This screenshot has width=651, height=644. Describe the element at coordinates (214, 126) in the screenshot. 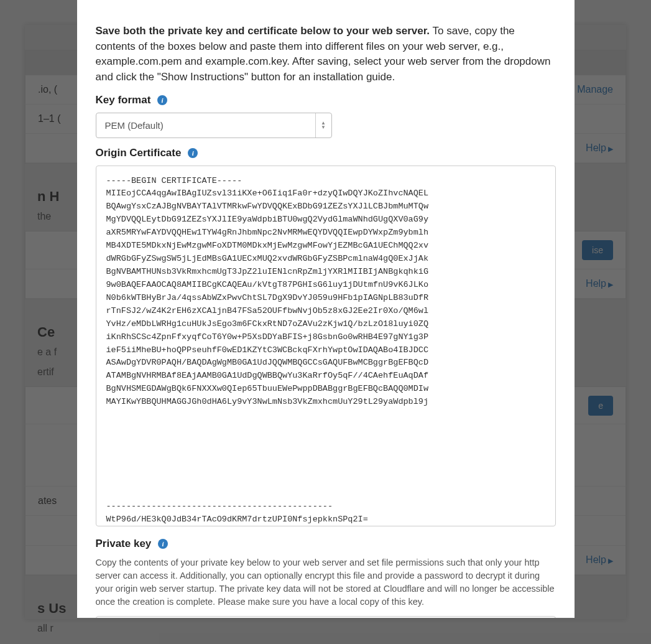

I see `key-format-select: PEM (Default) ▲▼` at that location.